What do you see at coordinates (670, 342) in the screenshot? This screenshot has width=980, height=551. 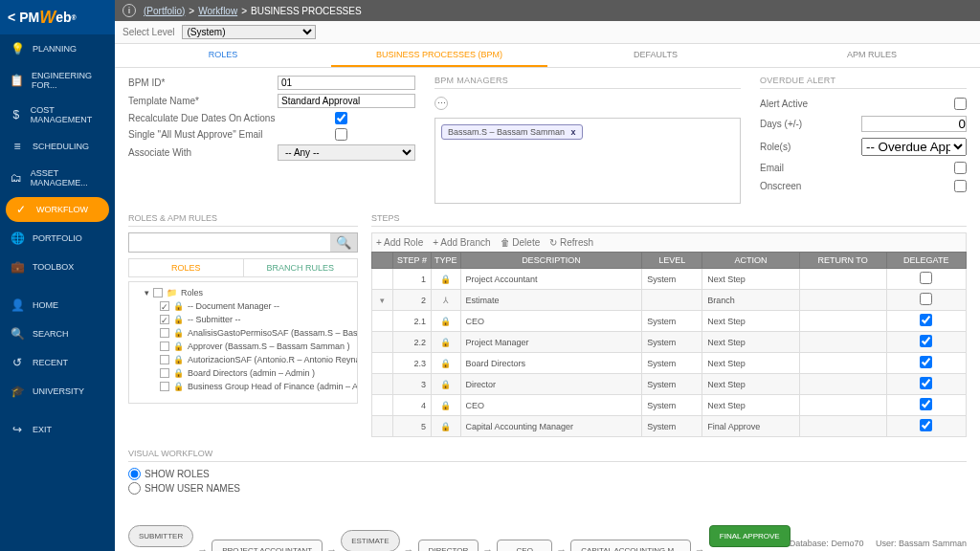 I see `step-row: 2.2🔒Project ManagerSystemNext Step` at bounding box center [670, 342].